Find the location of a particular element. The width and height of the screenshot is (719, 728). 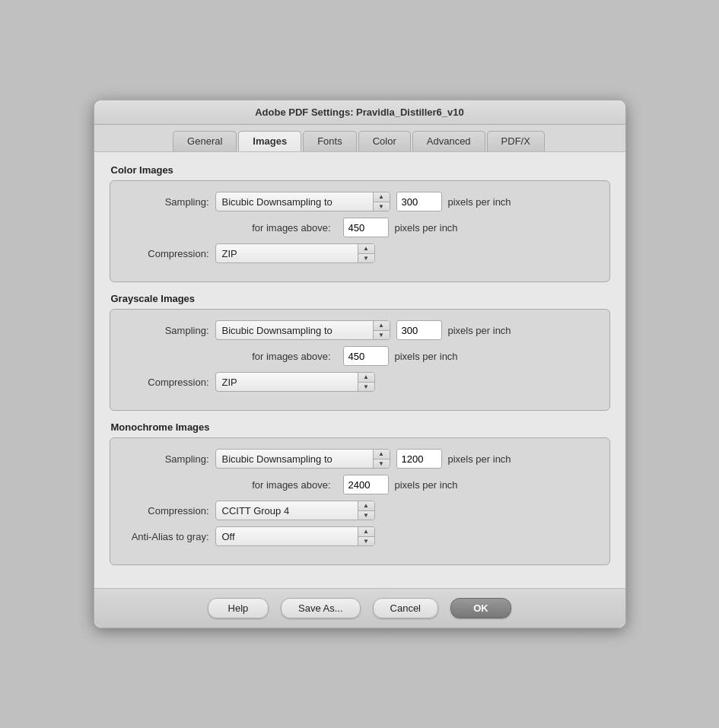

grayscale-images-section: Sampling: Bicubic Downsampling to Averag… is located at coordinates (360, 360).